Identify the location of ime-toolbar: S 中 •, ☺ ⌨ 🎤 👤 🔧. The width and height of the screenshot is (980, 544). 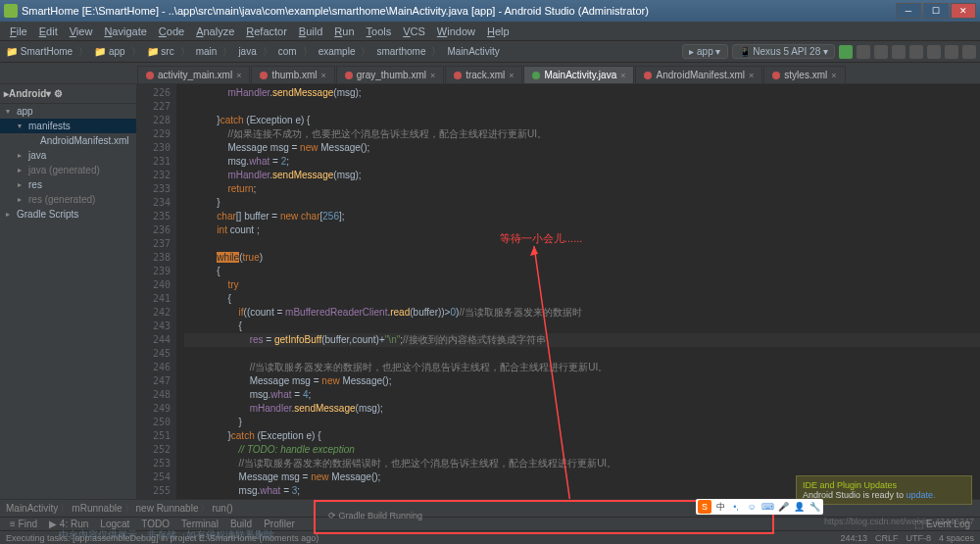
(760, 507).